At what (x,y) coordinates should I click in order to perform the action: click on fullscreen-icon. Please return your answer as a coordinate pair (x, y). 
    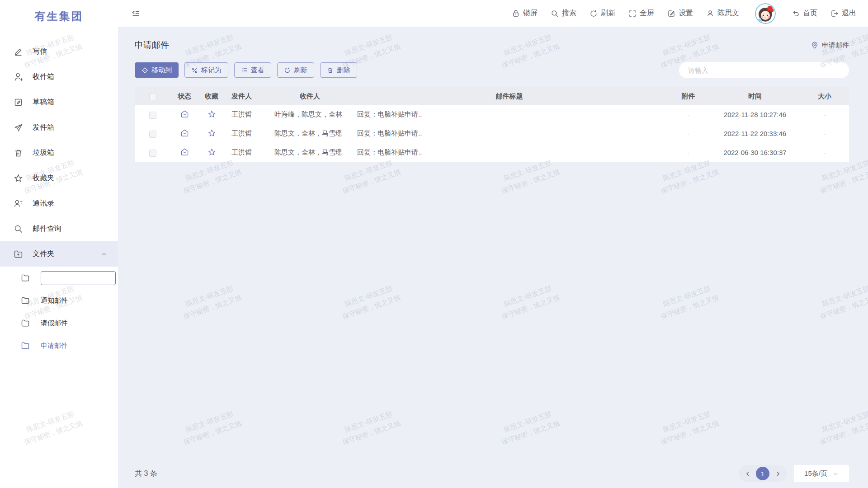
    Looking at the image, I should click on (632, 14).